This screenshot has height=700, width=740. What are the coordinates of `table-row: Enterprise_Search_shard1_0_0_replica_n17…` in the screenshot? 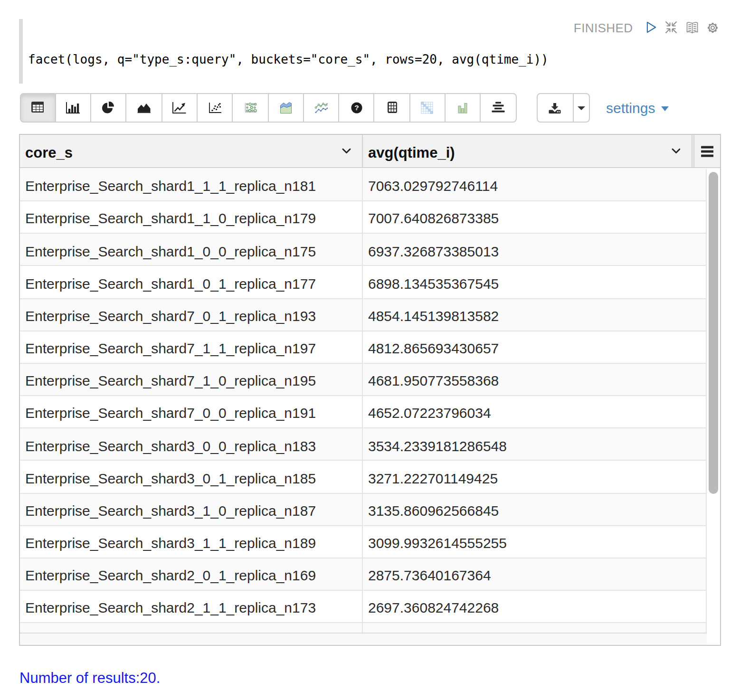 It's located at (363, 250).